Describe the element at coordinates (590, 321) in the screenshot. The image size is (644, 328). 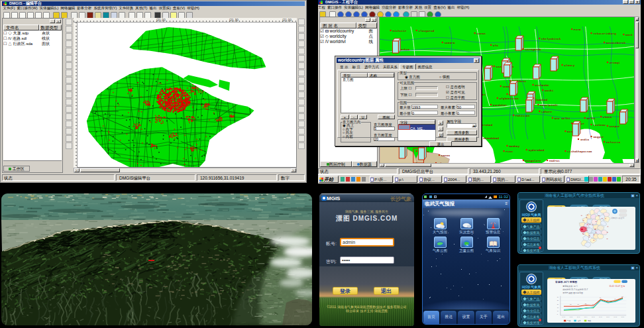
I see `svg-text: 地温` at that location.